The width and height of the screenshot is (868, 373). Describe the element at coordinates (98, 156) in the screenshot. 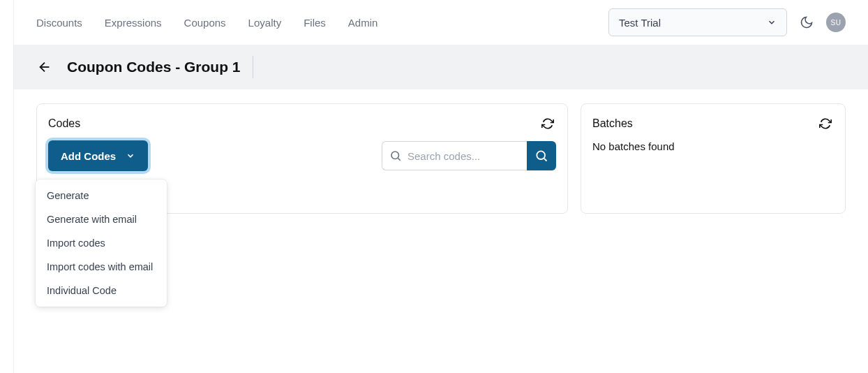

I see `add-codes-button: Add Codes` at that location.